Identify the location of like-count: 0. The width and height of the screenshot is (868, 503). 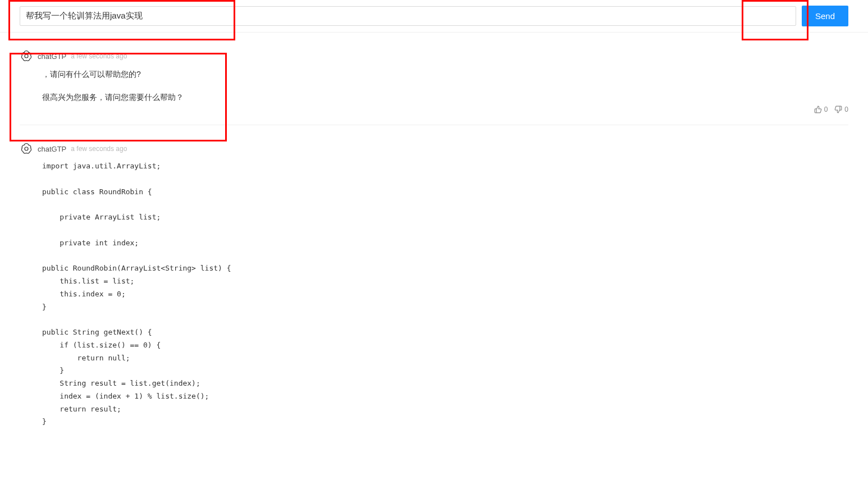
(826, 109).